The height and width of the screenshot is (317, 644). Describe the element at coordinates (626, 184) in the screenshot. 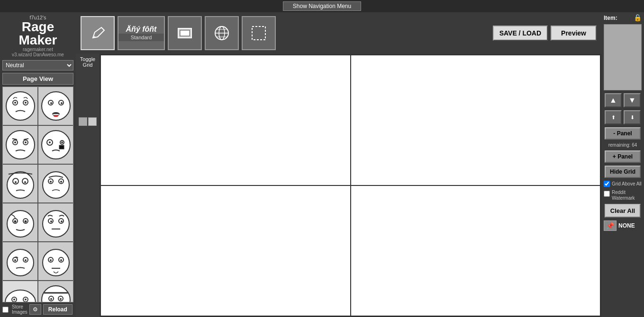

I see `grid-above-label: Grid Above All` at that location.